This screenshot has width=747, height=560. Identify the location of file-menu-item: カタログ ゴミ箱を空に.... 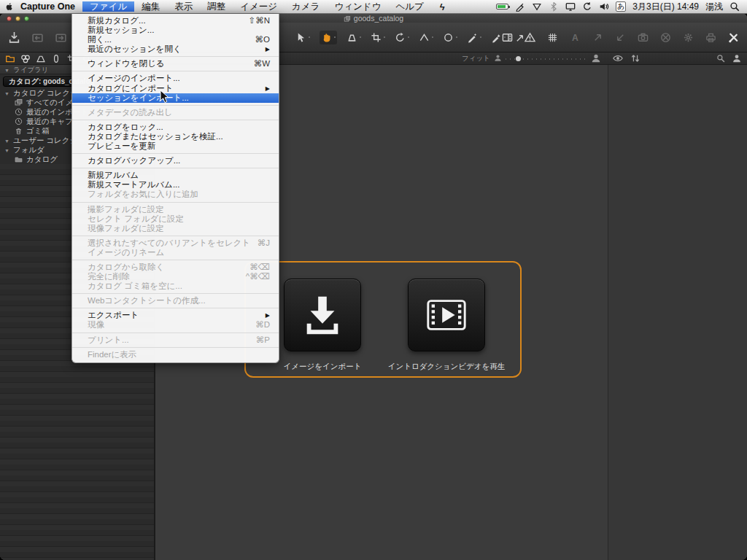
(175, 286).